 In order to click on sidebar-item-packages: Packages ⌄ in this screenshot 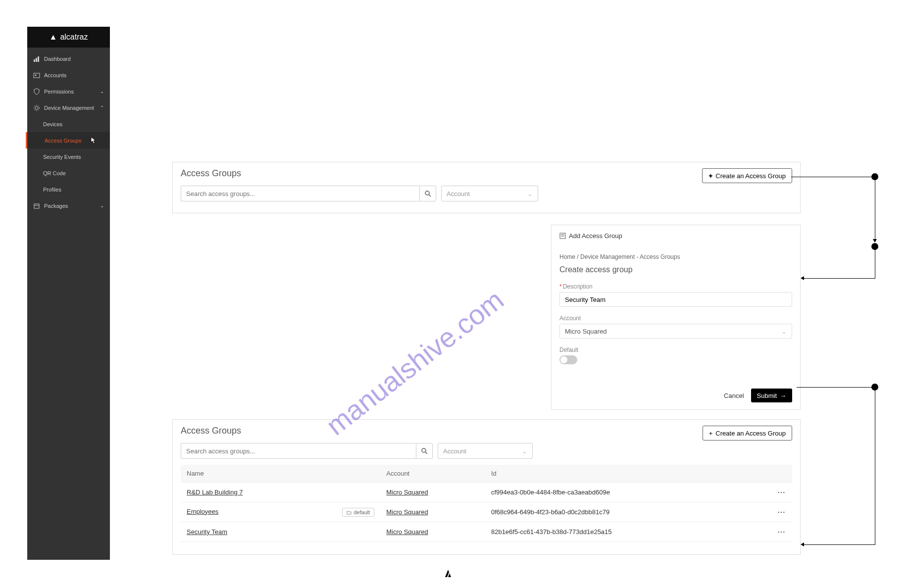, I will do `click(68, 206)`.